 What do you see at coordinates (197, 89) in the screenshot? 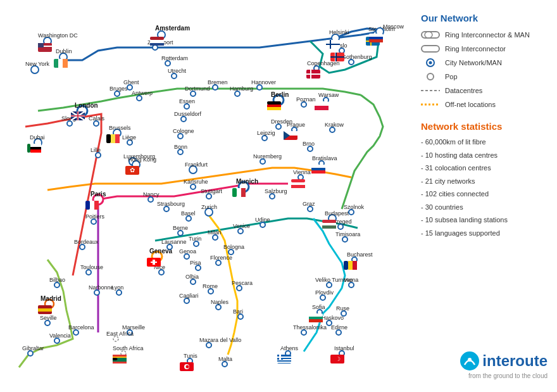
I see `svg-text: Dortmund` at bounding box center [197, 89].